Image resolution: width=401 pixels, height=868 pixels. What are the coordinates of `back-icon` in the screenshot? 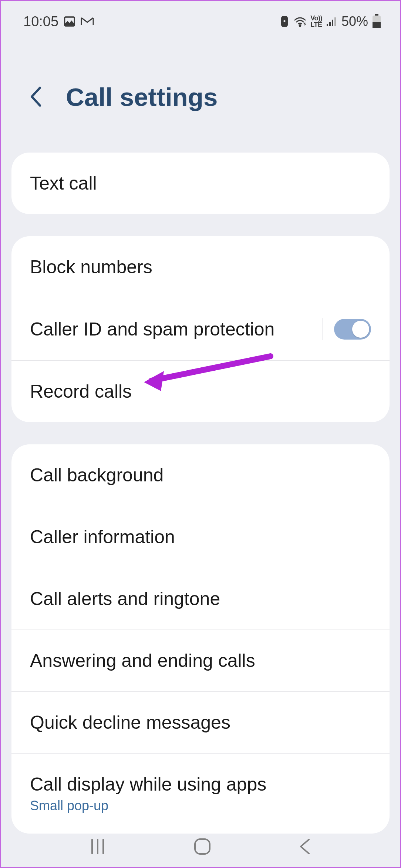 It's located at (36, 97).